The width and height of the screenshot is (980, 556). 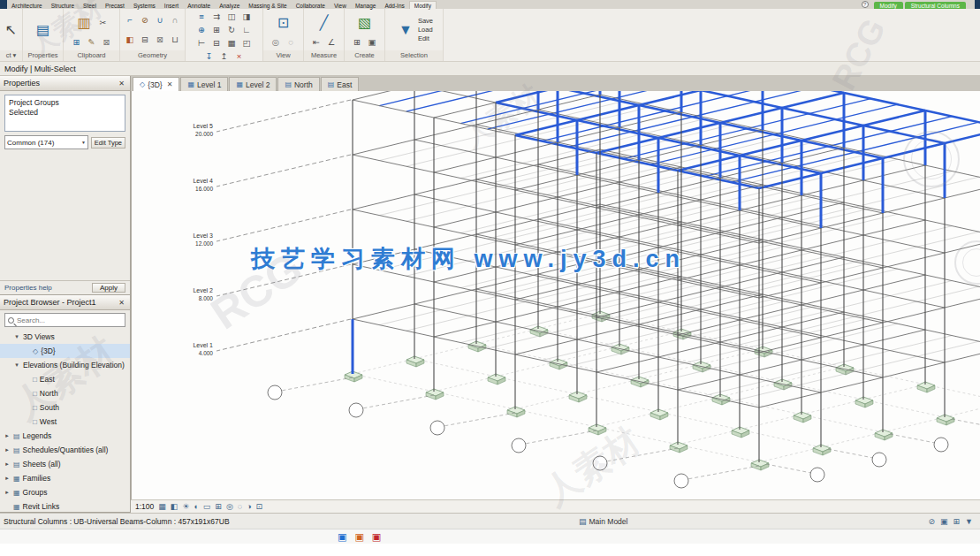 What do you see at coordinates (365, 23) in the screenshot?
I see `create-group-icon: ▧` at bounding box center [365, 23].